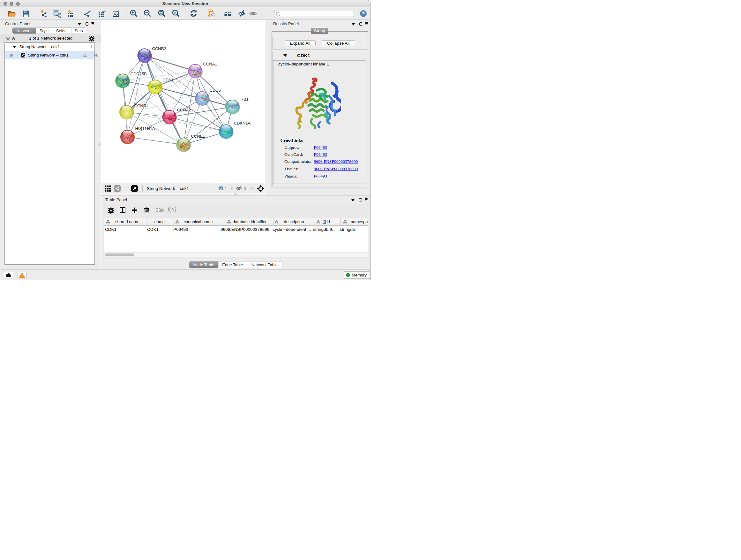 Image resolution: width=741 pixels, height=560 pixels. I want to click on svg-text: CCNA2, so click(184, 110).